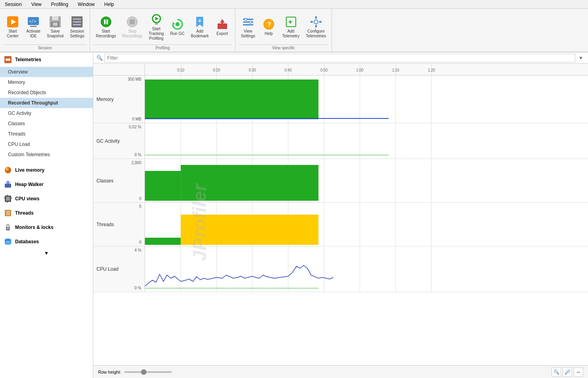  Describe the element at coordinates (341, 181) in the screenshot. I see `classes-chart-row: 2,000 Classes 0` at that location.